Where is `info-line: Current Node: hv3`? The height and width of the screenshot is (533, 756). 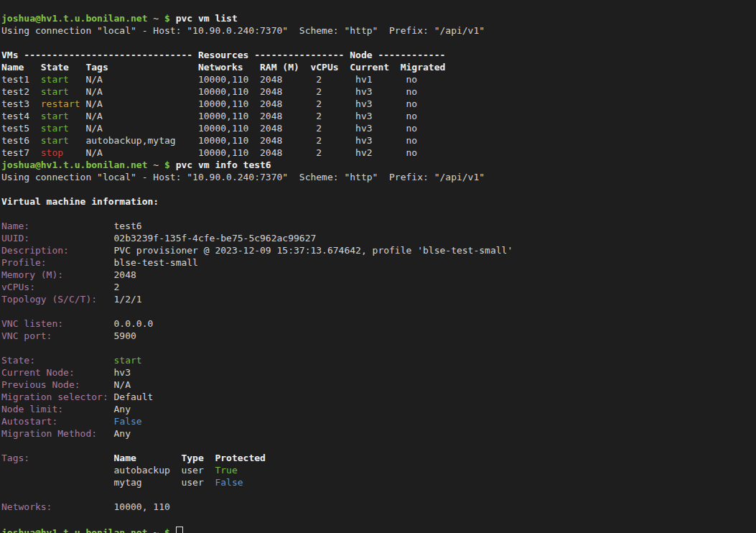 info-line: Current Node: hv3 is located at coordinates (379, 372).